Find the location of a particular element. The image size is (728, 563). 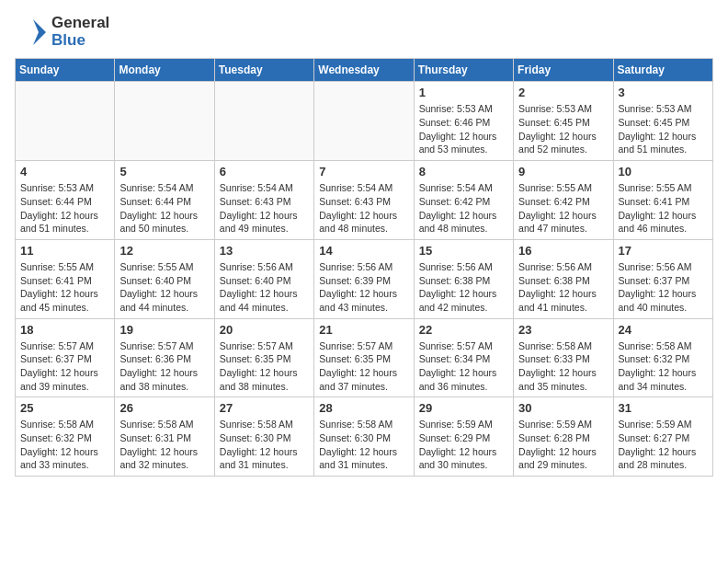

day-number: 10 is located at coordinates (664, 171).